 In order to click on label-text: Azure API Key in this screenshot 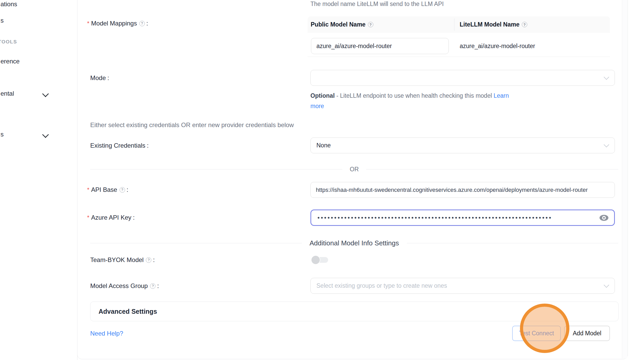, I will do `click(111, 218)`.